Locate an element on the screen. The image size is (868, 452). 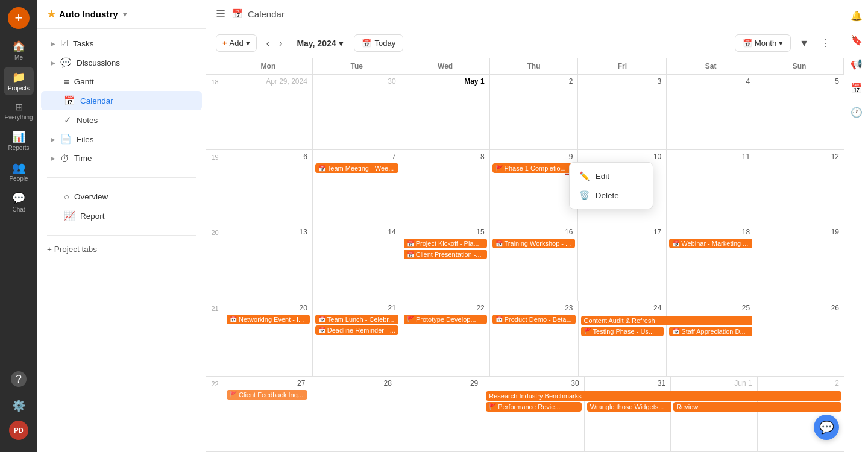
day-24: 24 Content Audit & Refresh 🚩 Testing Pha… is located at coordinates (623, 339).